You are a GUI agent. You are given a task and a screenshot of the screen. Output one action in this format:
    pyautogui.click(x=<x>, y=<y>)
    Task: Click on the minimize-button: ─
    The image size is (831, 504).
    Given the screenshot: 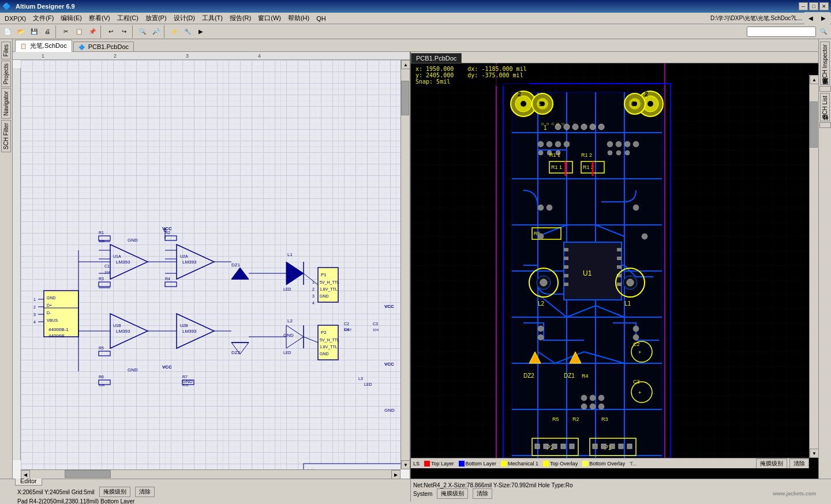 What is the action you would take?
    pyautogui.click(x=803, y=6)
    